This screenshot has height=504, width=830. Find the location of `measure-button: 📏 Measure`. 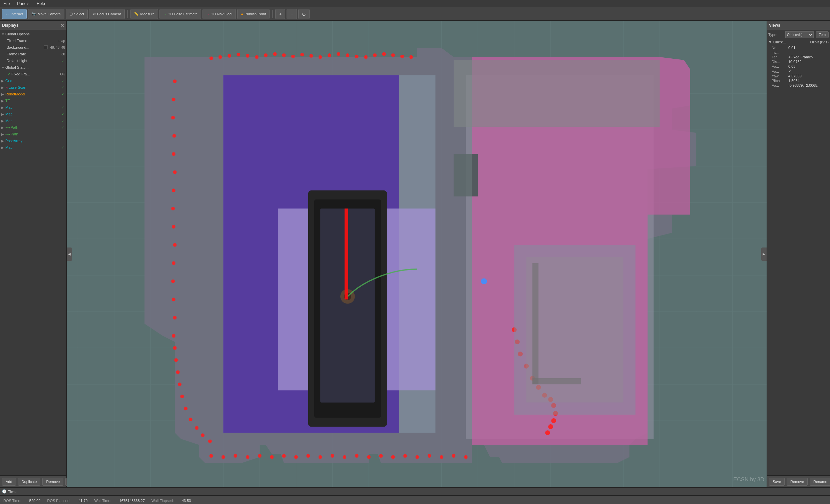

measure-button: 📏 Measure is located at coordinates (144, 14).